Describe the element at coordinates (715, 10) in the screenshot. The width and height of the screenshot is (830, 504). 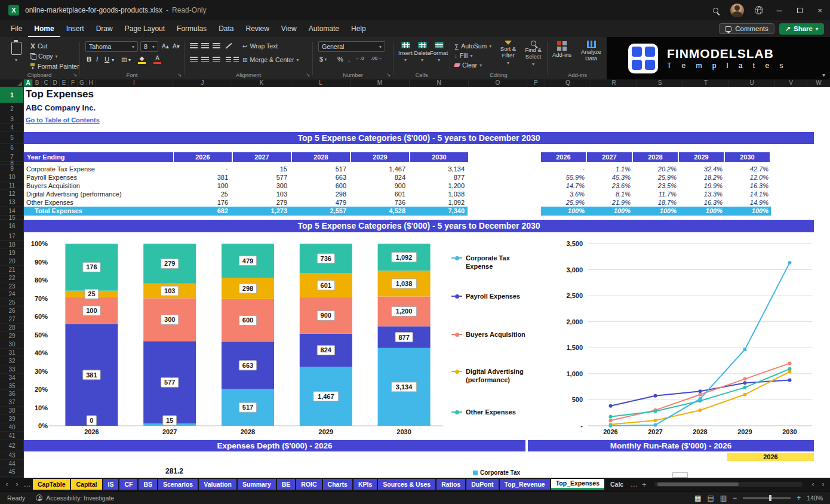
I see `search-button` at that location.